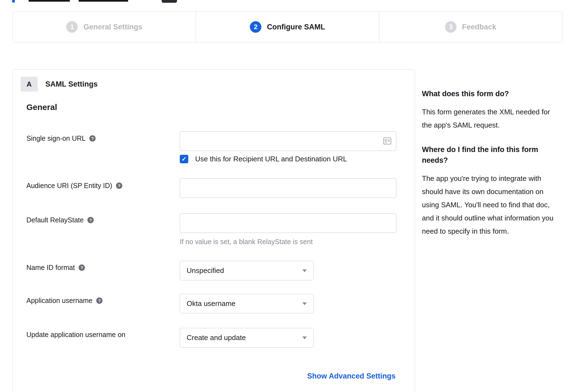 The width and height of the screenshot is (575, 392). I want to click on help-answer-2: The app you're trying to integrate with …, so click(491, 205).